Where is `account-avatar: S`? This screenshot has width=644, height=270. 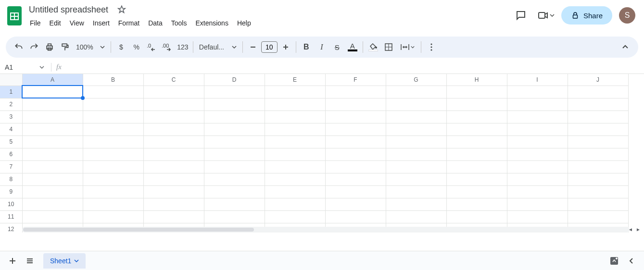
account-avatar: S is located at coordinates (627, 15).